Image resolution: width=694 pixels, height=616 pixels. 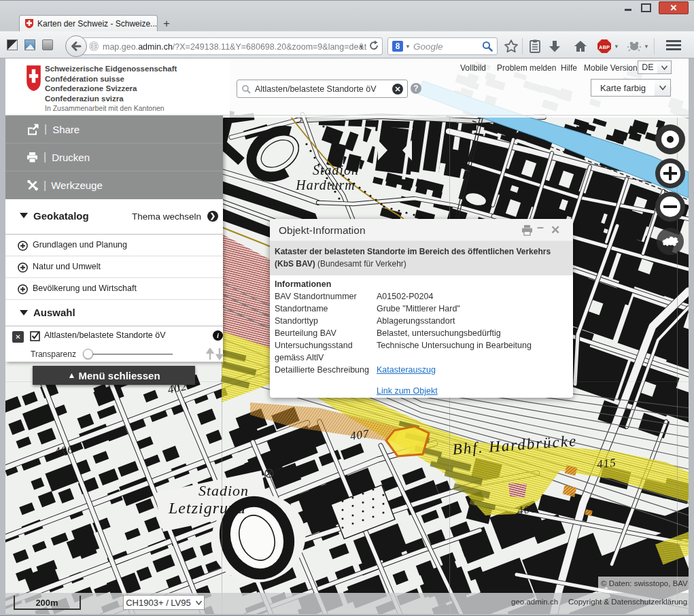 I want to click on svg-text: 407, so click(x=360, y=435).